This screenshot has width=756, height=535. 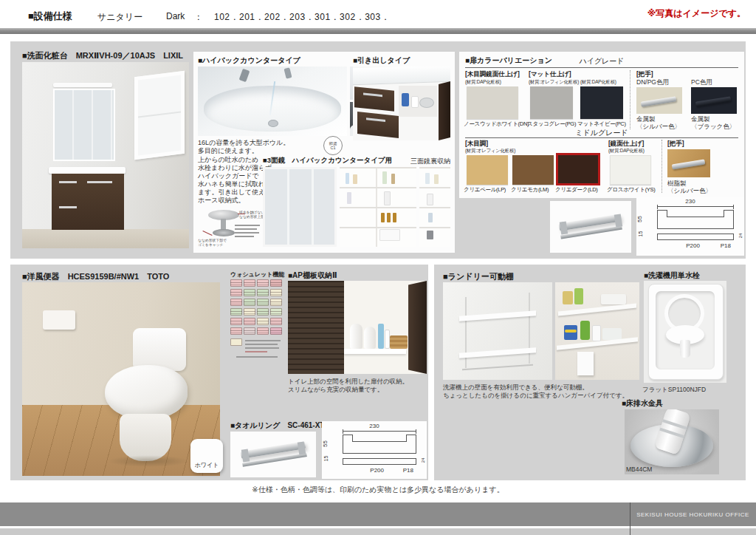 I want to click on swatch-name-ys: グロスホワイト(YS), so click(x=630, y=190).